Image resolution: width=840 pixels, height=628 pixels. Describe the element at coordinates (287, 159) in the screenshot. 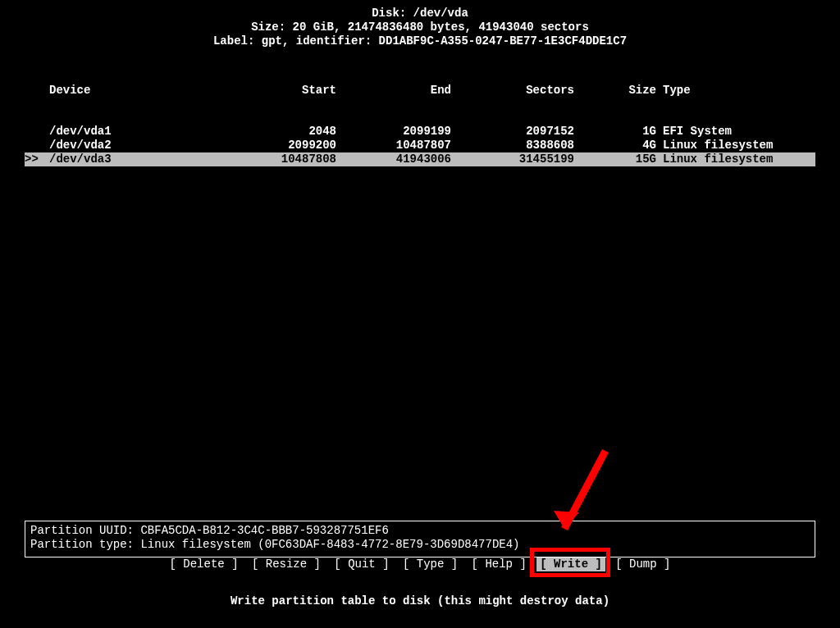

I see `cell-start: 10487808` at that location.